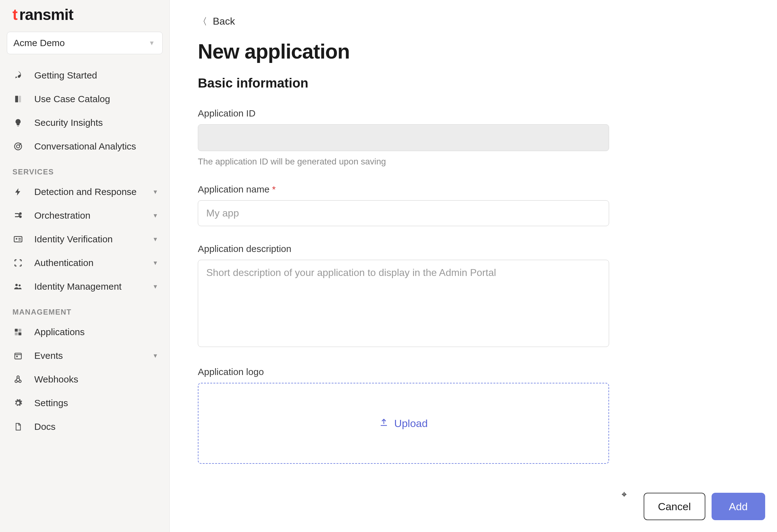  What do you see at coordinates (15, 15) in the screenshot?
I see `brand-accent: t` at bounding box center [15, 15].